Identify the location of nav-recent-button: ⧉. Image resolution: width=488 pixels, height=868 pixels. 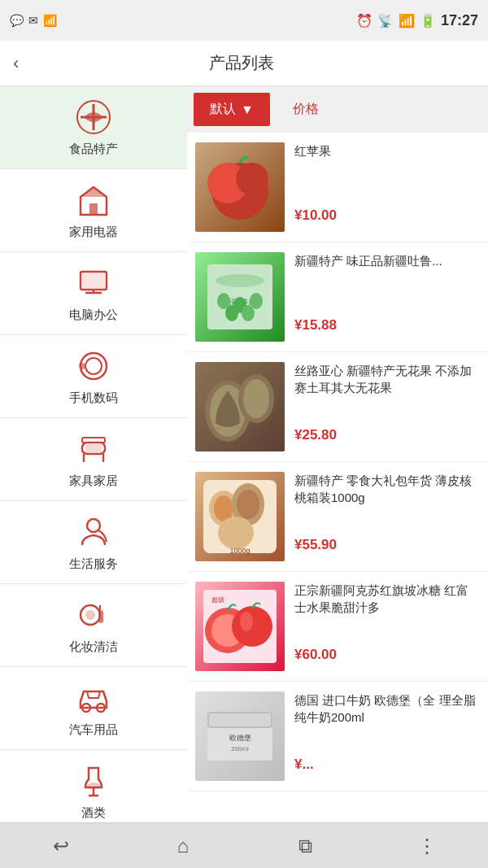
(305, 846).